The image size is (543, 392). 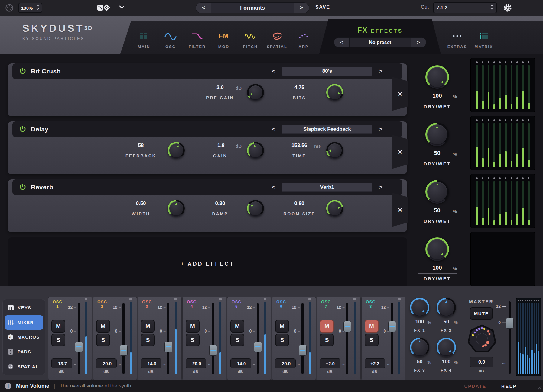 I want to click on output-format-select: 7.1.2, so click(x=465, y=8).